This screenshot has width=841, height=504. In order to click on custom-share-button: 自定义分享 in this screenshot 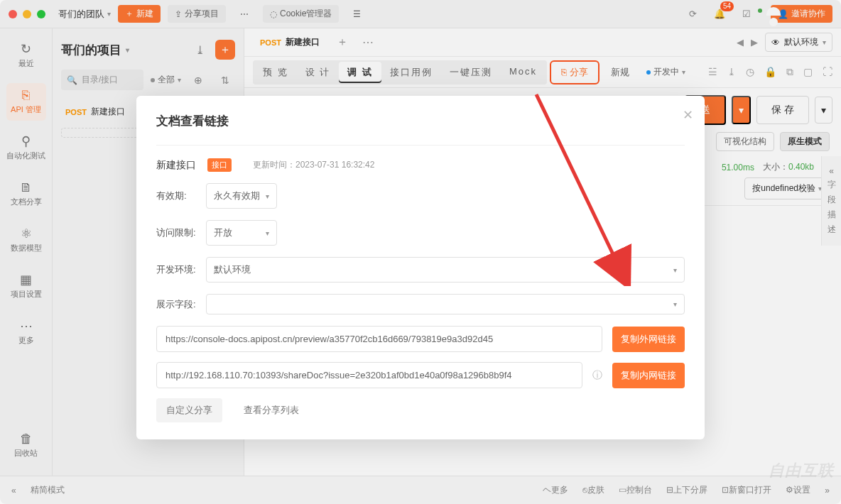, I will do `click(189, 410)`.